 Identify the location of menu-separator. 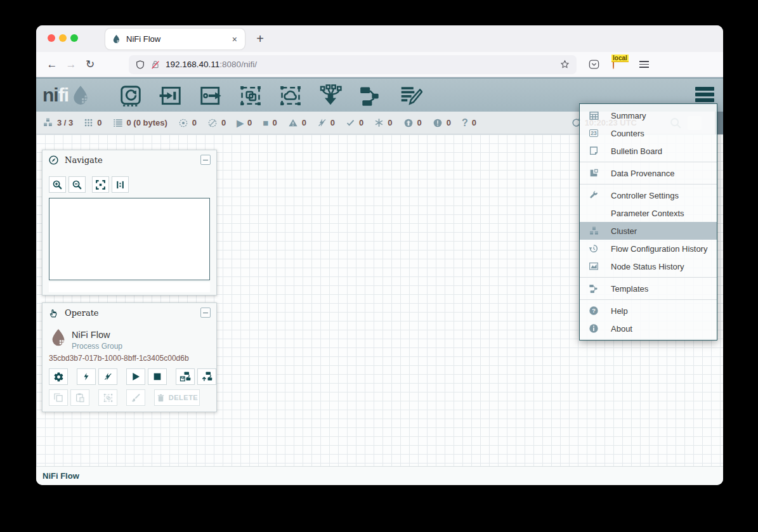
(648, 184).